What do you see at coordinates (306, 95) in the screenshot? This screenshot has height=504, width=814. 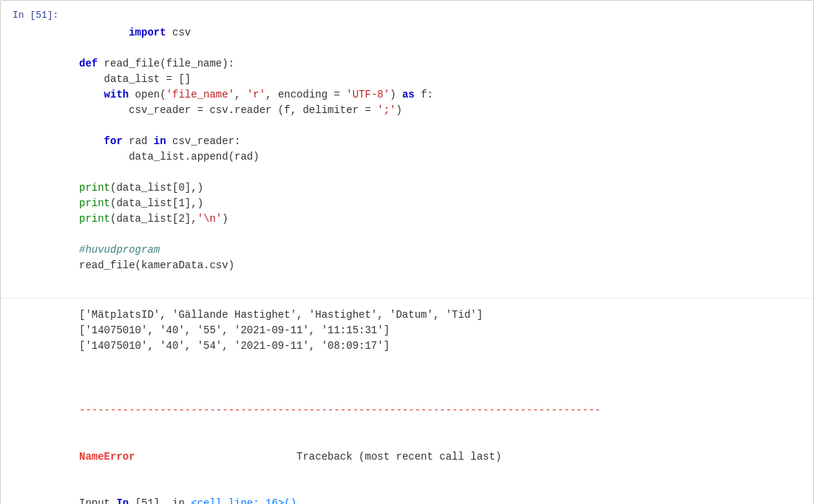 I see `code-text: , encoding =` at bounding box center [306, 95].